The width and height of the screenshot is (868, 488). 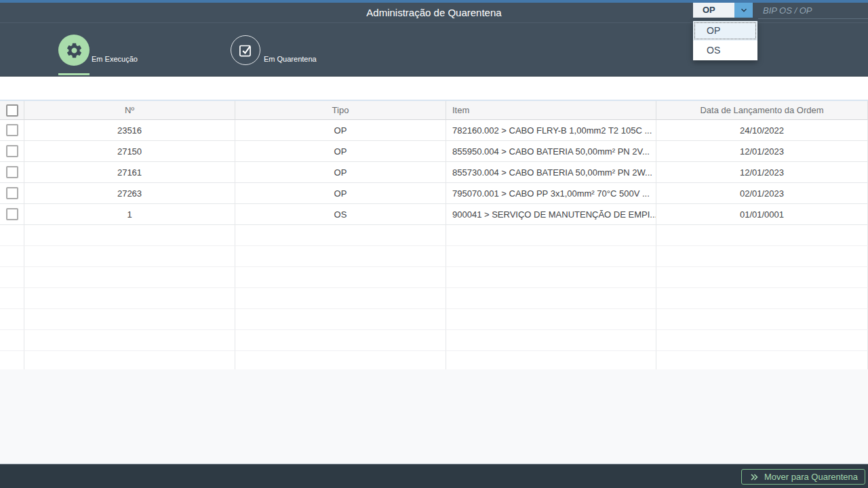 What do you see at coordinates (726, 31) in the screenshot?
I see `dropdown-option-op: OP` at bounding box center [726, 31].